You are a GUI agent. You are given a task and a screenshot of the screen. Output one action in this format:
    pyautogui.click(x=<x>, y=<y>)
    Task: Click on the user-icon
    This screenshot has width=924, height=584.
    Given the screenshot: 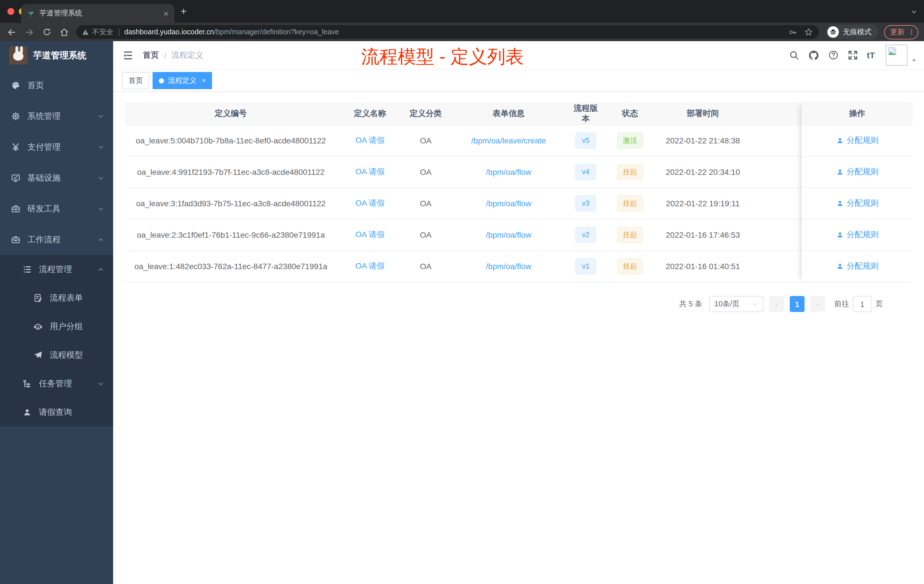 What is the action you would take?
    pyautogui.click(x=27, y=412)
    